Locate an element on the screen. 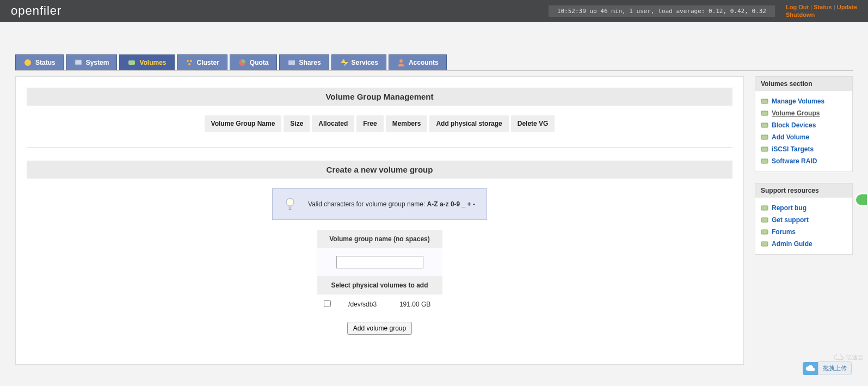 The width and height of the screenshot is (868, 386). tab-shares: Shares is located at coordinates (304, 62).